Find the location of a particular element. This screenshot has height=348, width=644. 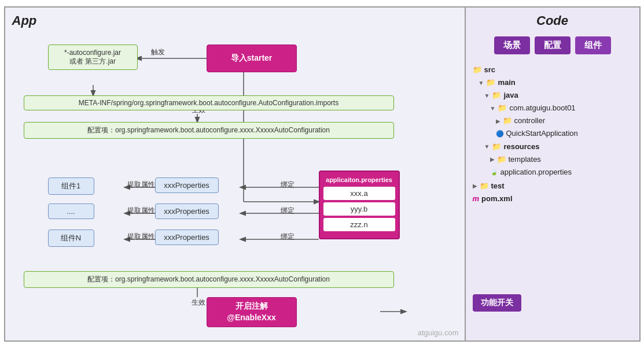

app-title: App is located at coordinates (235, 21).